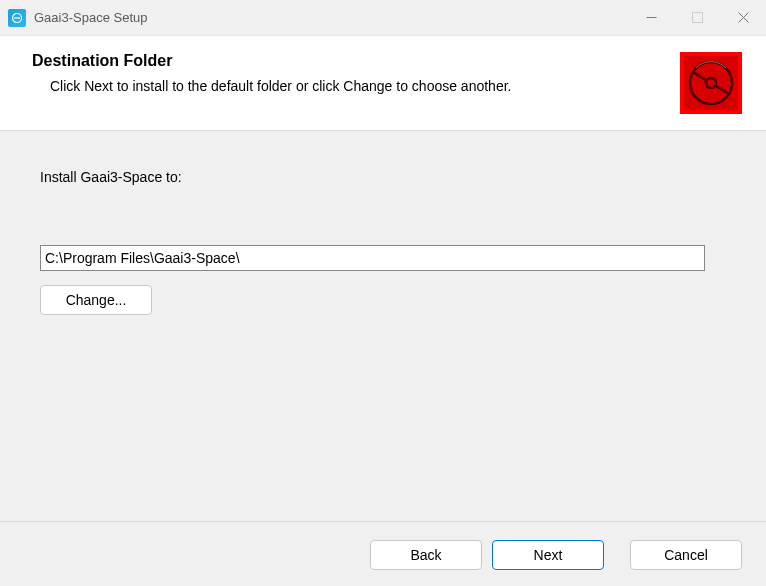 The image size is (766, 586). What do you see at coordinates (383, 177) in the screenshot?
I see `install-to-label: Install Gaai3-Space to:` at bounding box center [383, 177].